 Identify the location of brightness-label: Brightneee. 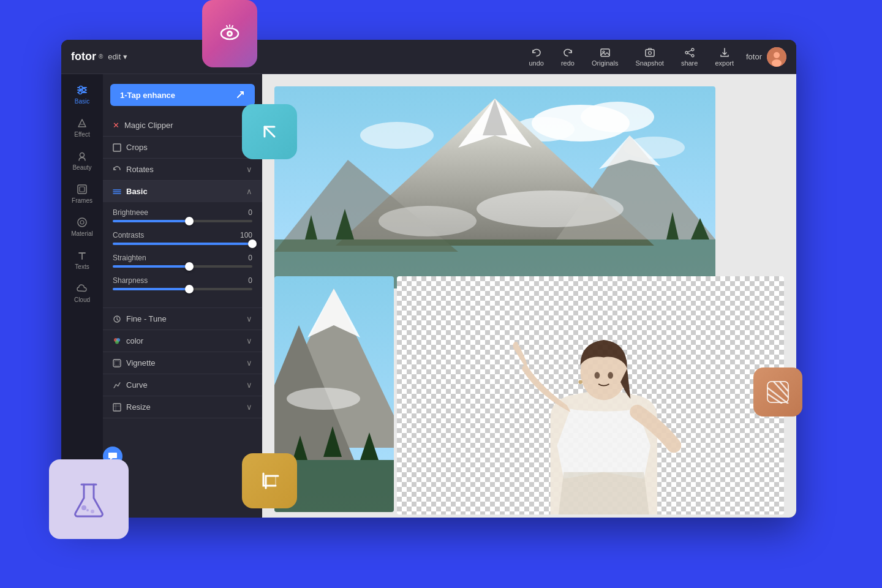
(130, 213).